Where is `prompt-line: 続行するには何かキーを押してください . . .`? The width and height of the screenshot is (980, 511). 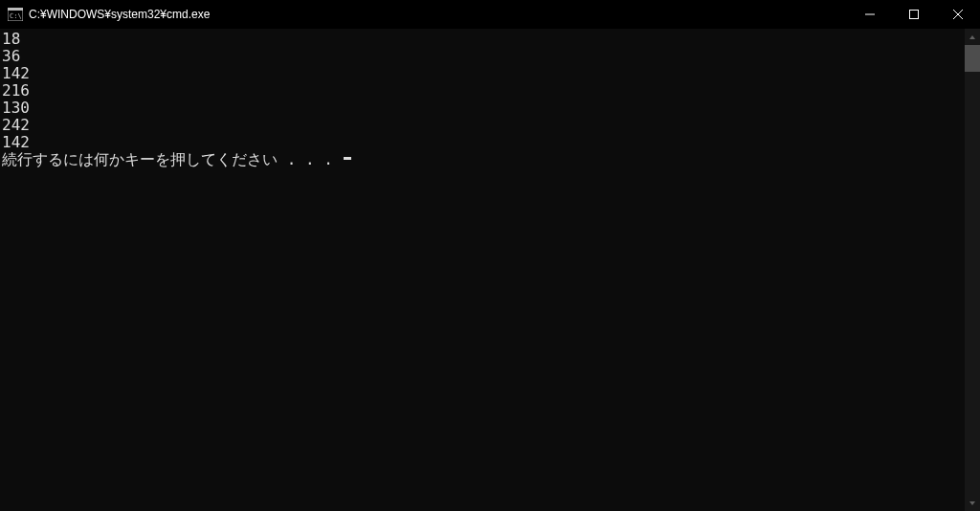 prompt-line: 続行するには何かキーを押してください . . . is located at coordinates (491, 160).